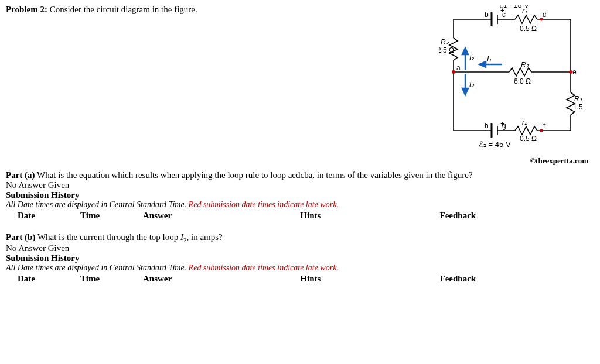 The width and height of the screenshot is (600, 364). What do you see at coordinates (217, 219) in the screenshot?
I see `col-answer: Answer` at bounding box center [217, 219].